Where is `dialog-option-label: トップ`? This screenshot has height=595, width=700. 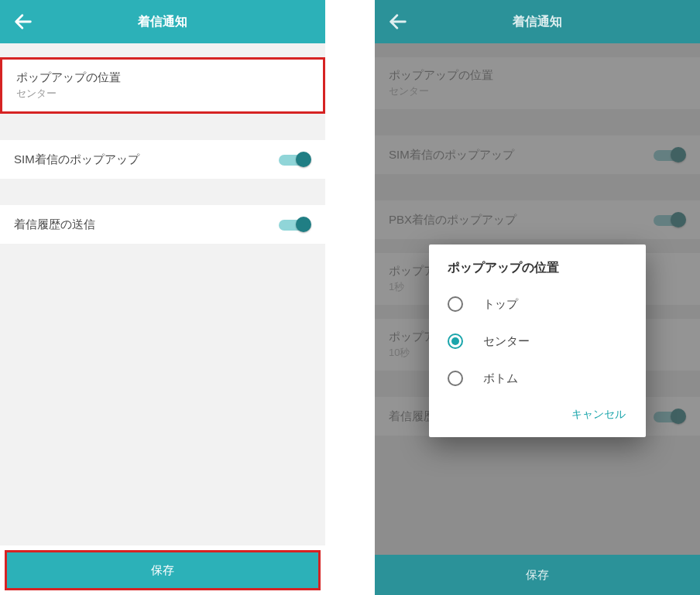 dialog-option-label: トップ is located at coordinates (500, 305).